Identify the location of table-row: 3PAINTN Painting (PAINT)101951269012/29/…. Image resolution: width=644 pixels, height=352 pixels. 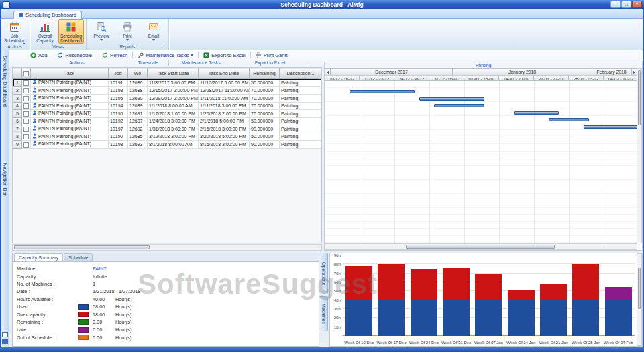
(168, 99).